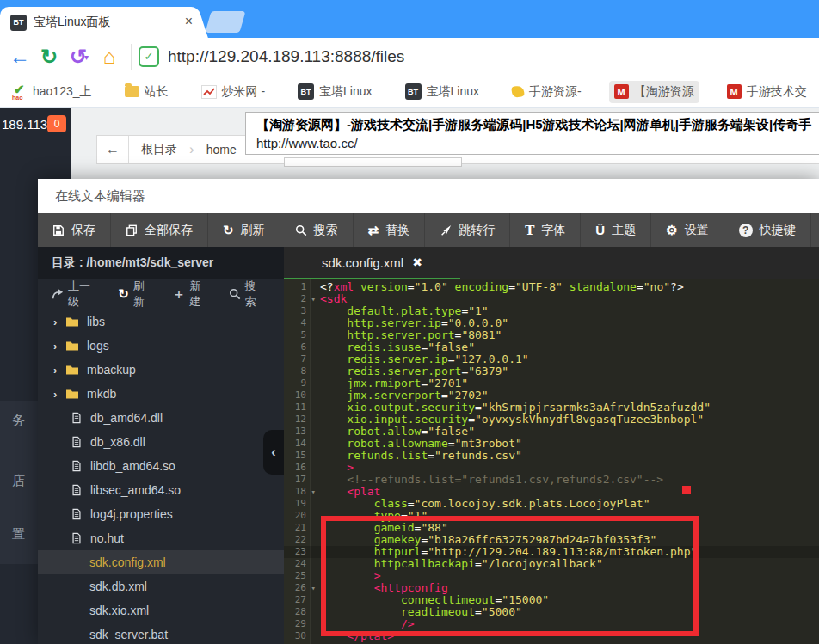  What do you see at coordinates (95, 22) in the screenshot?
I see `browser-tab: BT 宝塔Linux面板 ×` at bounding box center [95, 22].